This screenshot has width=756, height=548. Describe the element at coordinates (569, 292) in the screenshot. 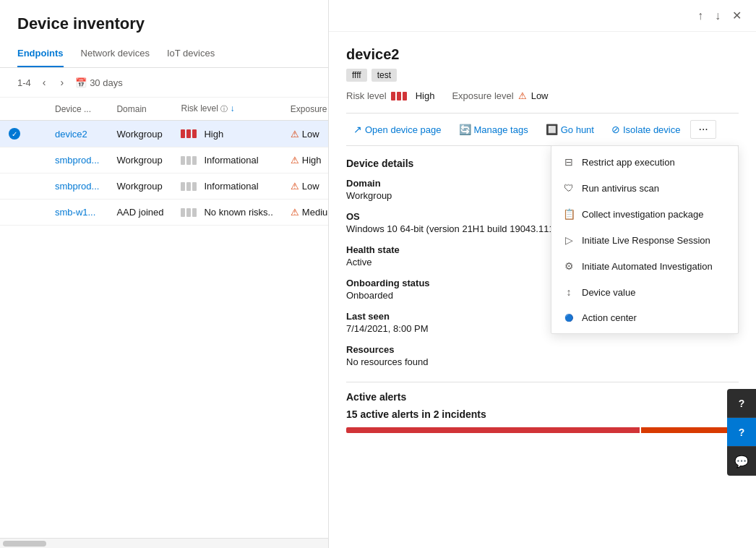

I see `device-value-icon: ↕` at that location.